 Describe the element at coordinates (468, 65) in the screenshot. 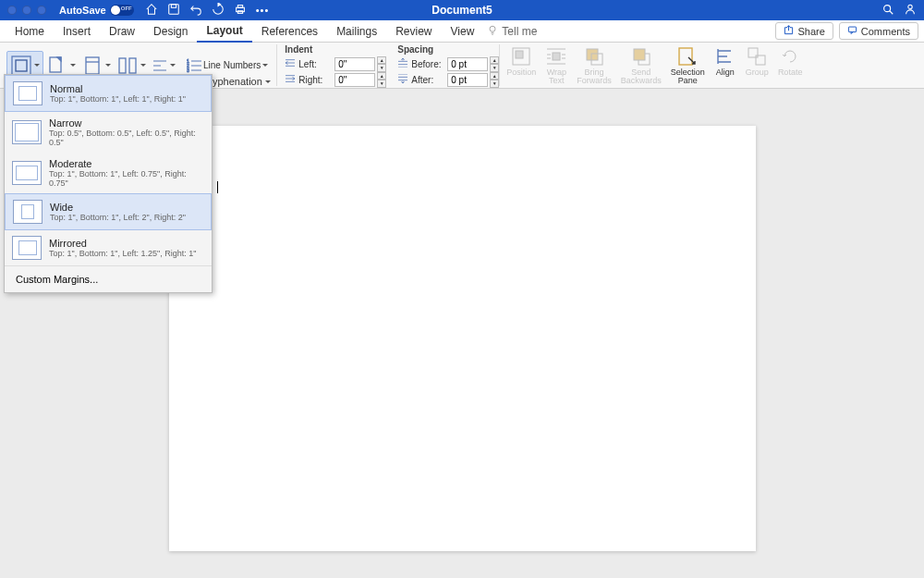

I see `spacing-before-input` at that location.